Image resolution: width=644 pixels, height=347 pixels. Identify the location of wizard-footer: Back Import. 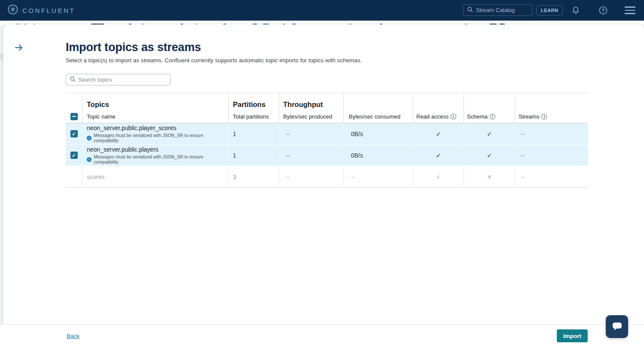
(322, 336).